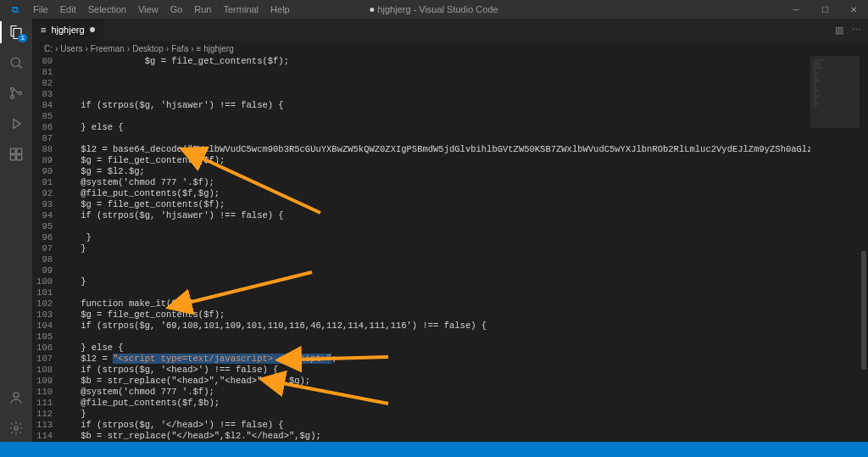 This screenshot has height=457, width=868. I want to click on activity-bar: 1, so click(16, 231).